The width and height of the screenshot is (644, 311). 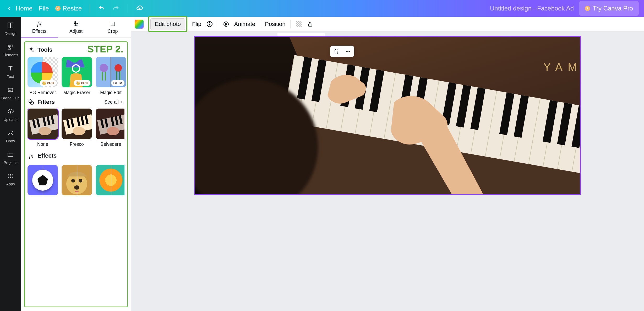 What do you see at coordinates (69, 8) in the screenshot?
I see `resize-button: ♛ Resize` at bounding box center [69, 8].